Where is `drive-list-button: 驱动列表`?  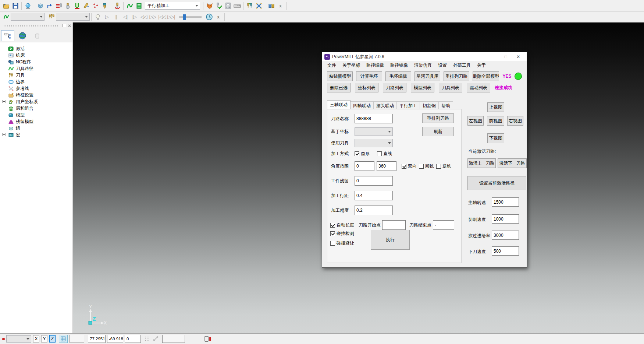
drive-list-button: 驱动列表 is located at coordinates (478, 88).